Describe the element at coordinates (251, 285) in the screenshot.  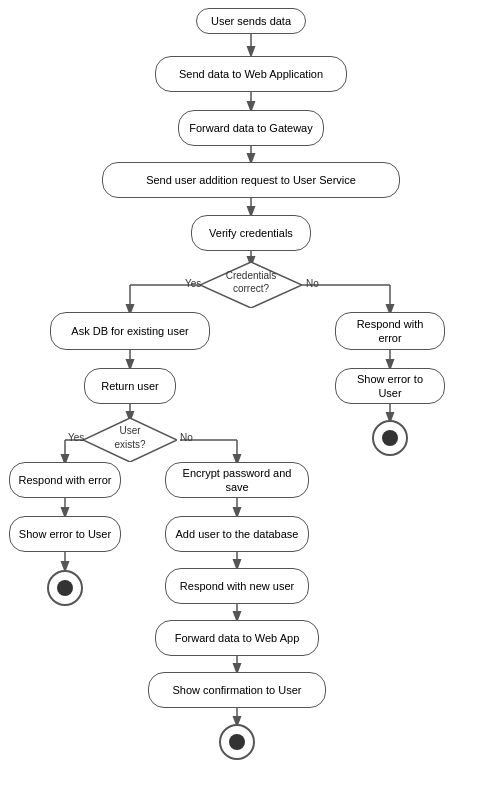
I see `credentials-correct-diamond: Credentials correct?` at that location.